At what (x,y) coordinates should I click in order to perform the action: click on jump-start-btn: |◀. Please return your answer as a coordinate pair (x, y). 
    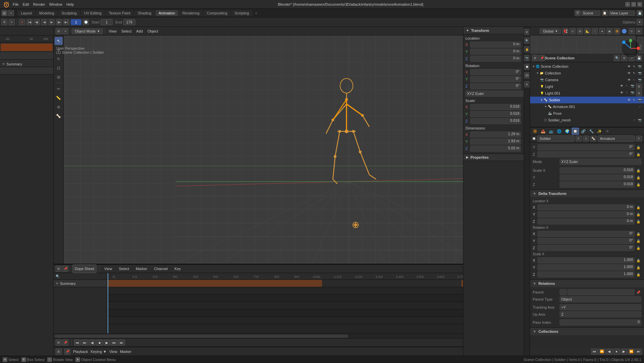
    Looking at the image, I should click on (29, 22).